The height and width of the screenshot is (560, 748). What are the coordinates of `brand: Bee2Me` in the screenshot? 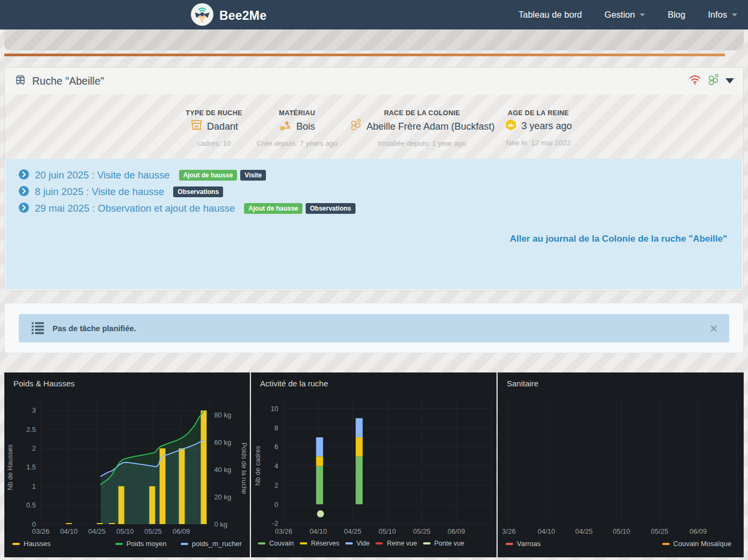 It's located at (228, 16).